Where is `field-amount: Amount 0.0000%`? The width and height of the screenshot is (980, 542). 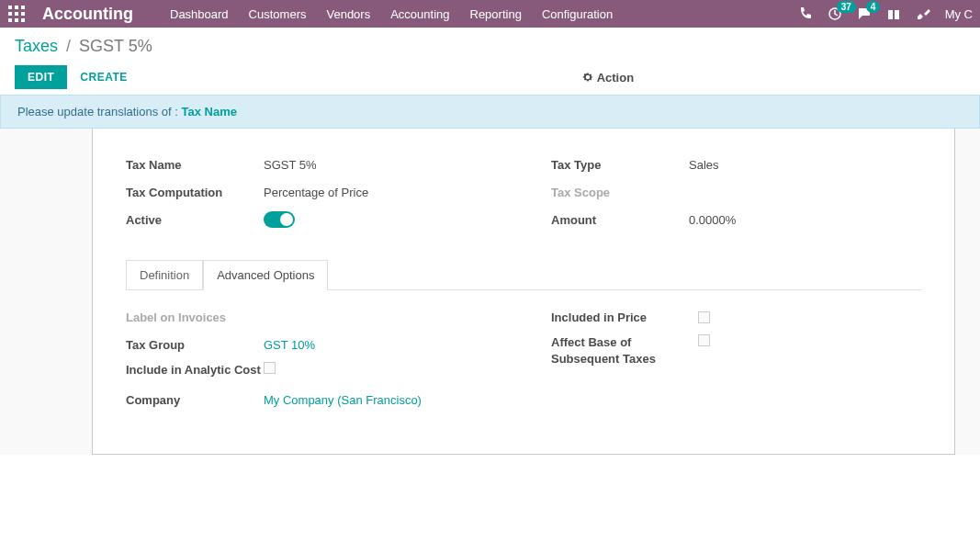
field-amount: Amount 0.0000% is located at coordinates (737, 220).